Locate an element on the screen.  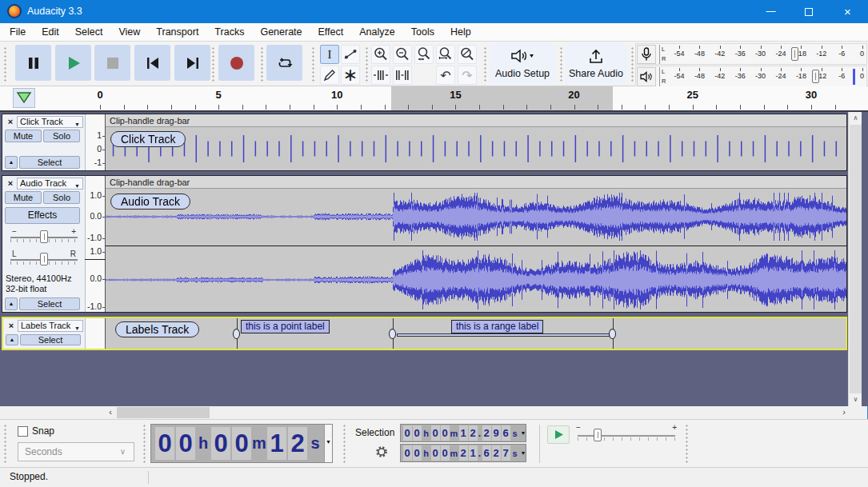
microphone-icon is located at coordinates (646, 54).